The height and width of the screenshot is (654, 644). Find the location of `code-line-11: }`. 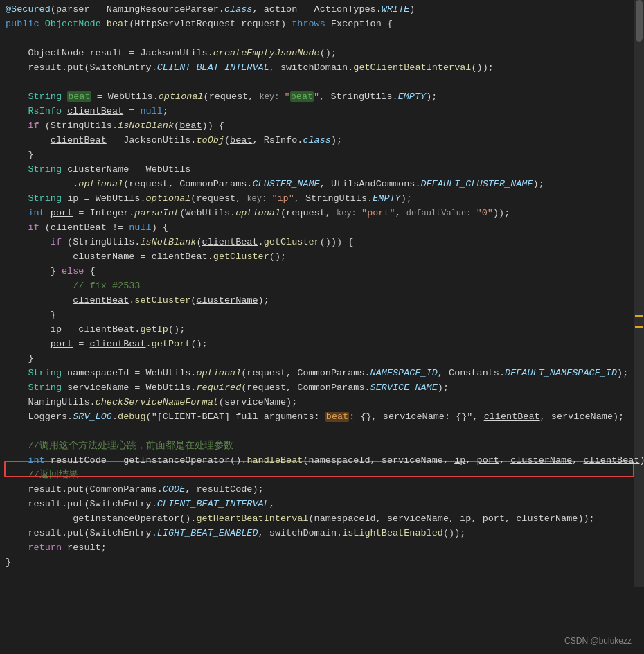

code-line-11: } is located at coordinates (318, 155).